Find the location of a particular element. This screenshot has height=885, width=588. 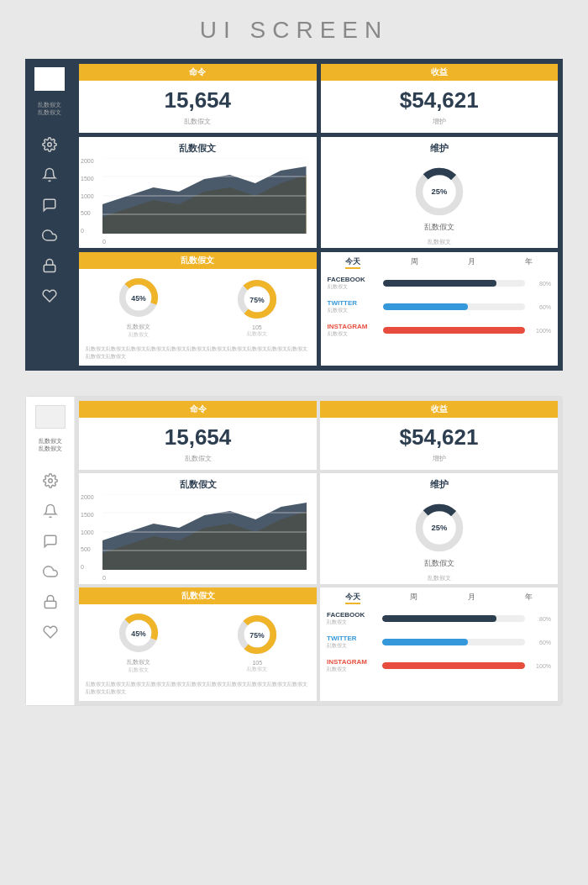

twitter-name: TWITTER is located at coordinates (353, 303).